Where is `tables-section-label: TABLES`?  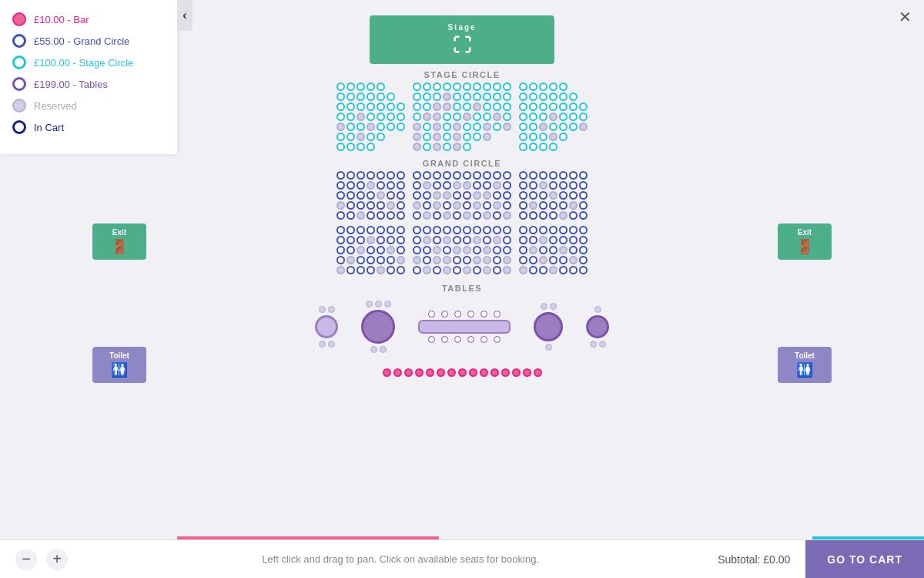
tables-section-label: TABLES is located at coordinates (462, 288).